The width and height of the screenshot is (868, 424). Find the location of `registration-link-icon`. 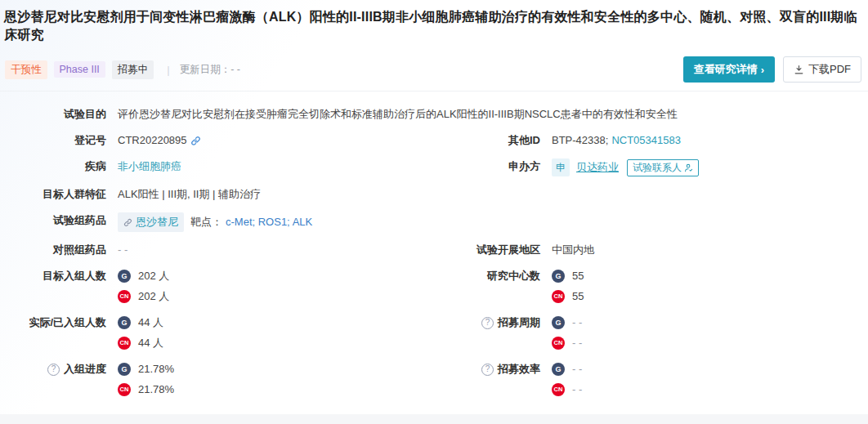

registration-link-icon is located at coordinates (196, 141).